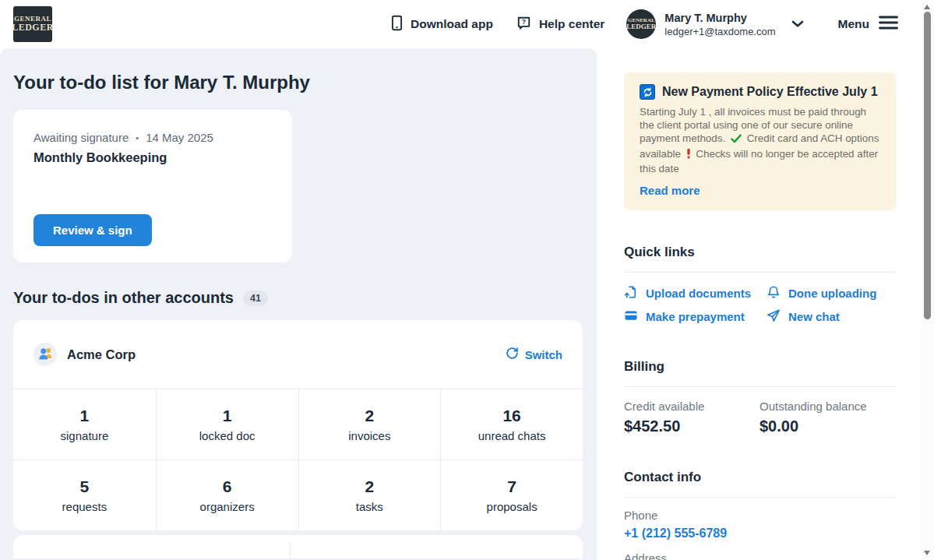 This screenshot has width=934, height=560. What do you see at coordinates (256, 298) in the screenshot?
I see `other-accounts-count-badge: 41` at bounding box center [256, 298].